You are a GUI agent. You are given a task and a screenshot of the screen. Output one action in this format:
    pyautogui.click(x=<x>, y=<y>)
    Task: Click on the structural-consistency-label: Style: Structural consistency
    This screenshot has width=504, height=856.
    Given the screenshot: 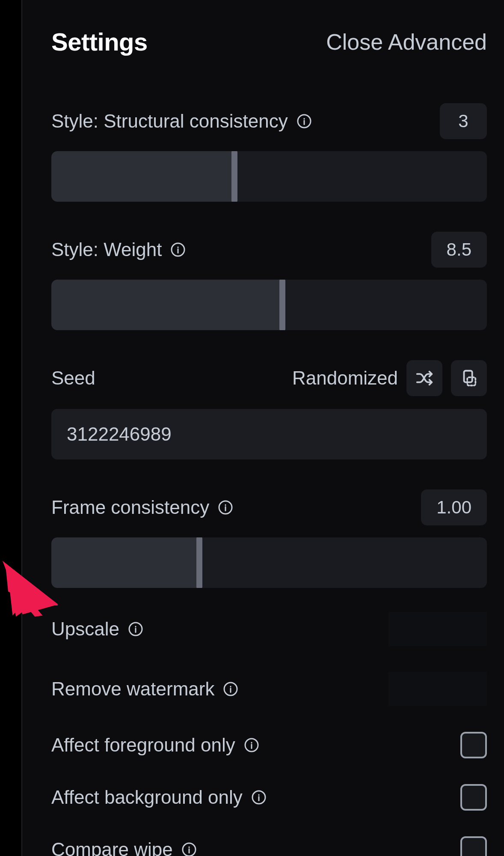 What is the action you would take?
    pyautogui.click(x=169, y=121)
    